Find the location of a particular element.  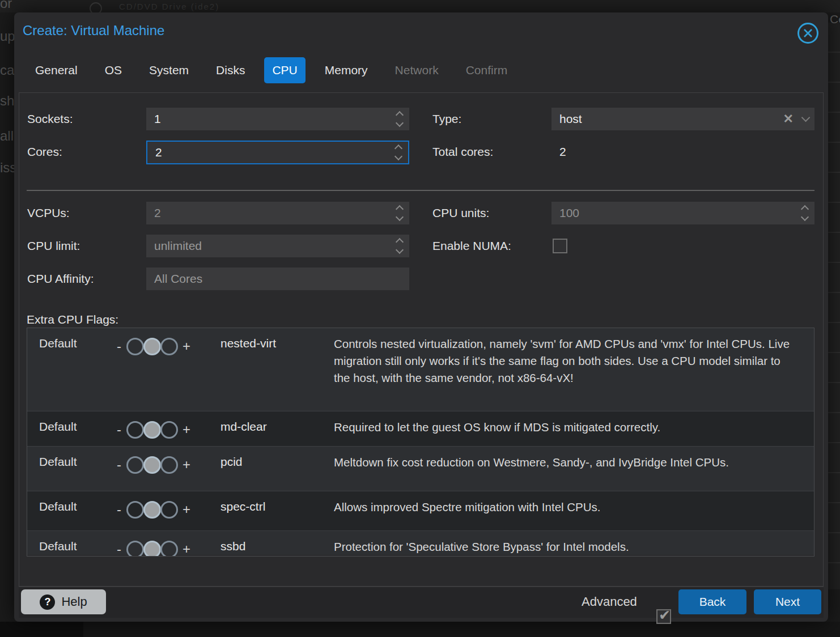

cpu-limit-spinner is located at coordinates (400, 246).